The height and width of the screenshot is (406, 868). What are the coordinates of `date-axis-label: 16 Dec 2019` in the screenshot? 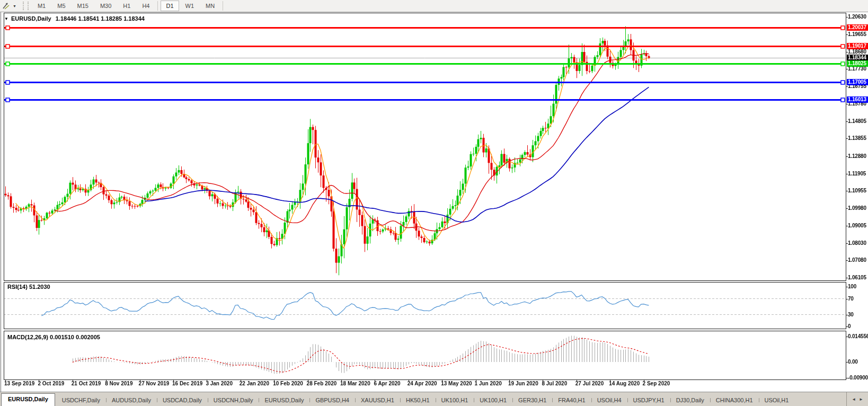 It's located at (188, 384).